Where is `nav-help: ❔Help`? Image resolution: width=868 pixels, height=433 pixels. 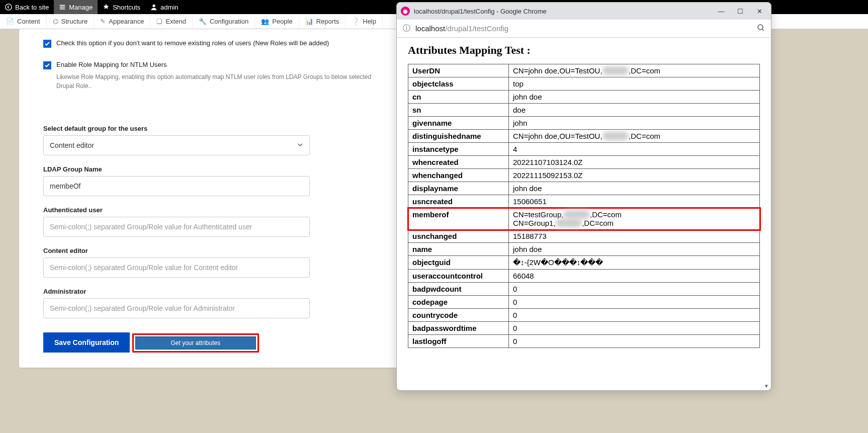
nav-help: ❔Help is located at coordinates (364, 21).